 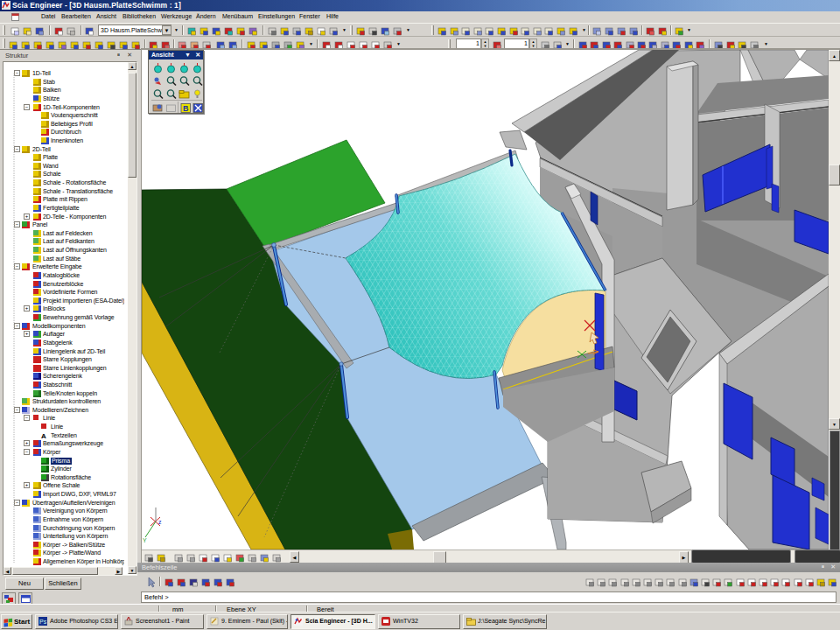 What do you see at coordinates (160, 522) in the screenshot?
I see `svg-text: z` at bounding box center [160, 522].